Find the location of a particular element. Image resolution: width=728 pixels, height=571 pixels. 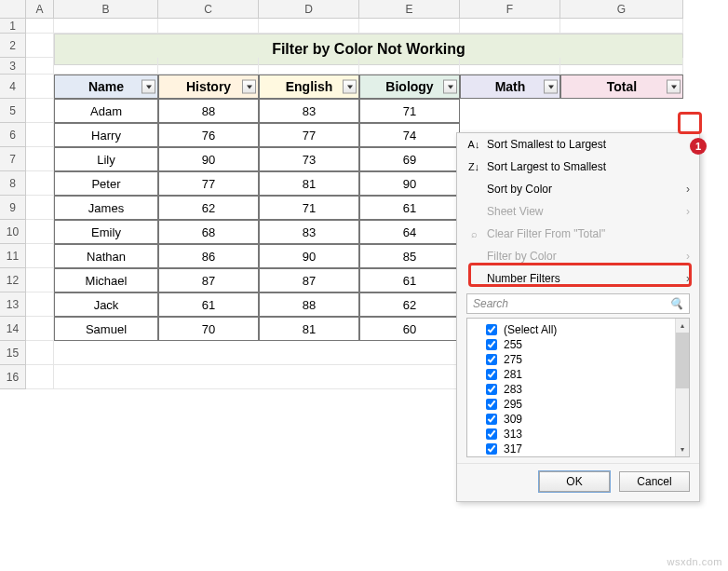

table-row: 68 is located at coordinates (209, 232).